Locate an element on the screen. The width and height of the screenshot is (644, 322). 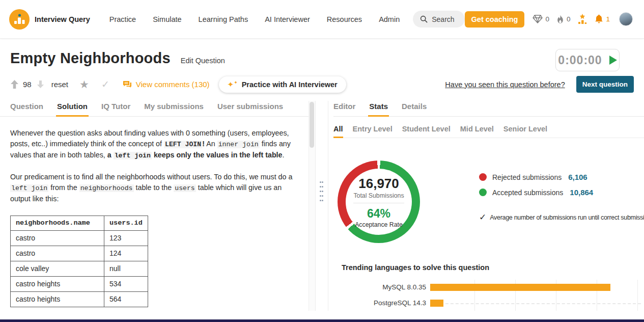
favorite-star-icon: ★ is located at coordinates (85, 85).